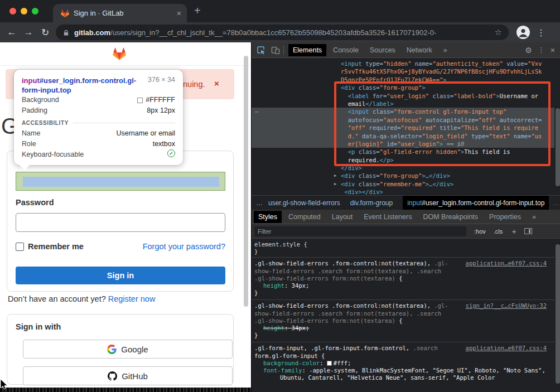  Describe the element at coordinates (81, 299) in the screenshot. I see `register-line: Don’t have an account yet? Register now` at that location.